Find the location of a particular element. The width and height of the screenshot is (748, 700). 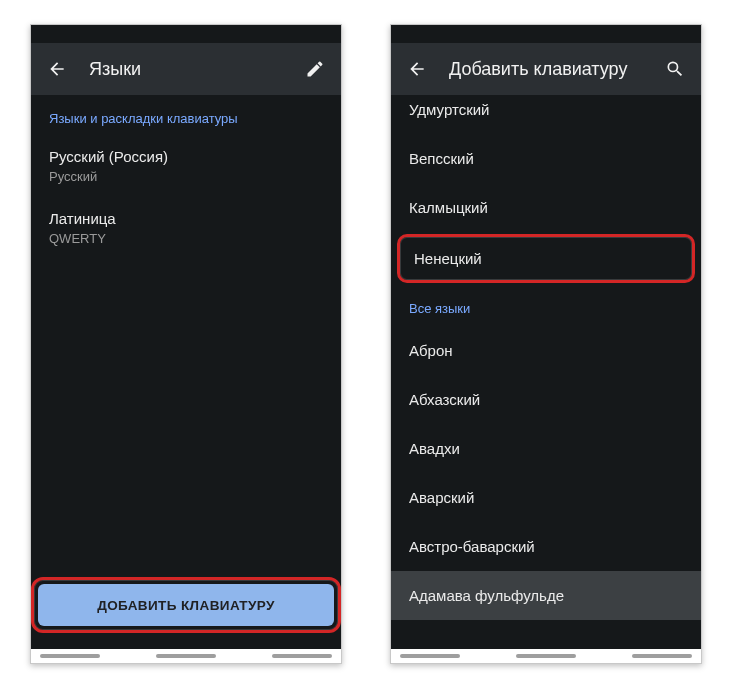

language-option: Авадхи is located at coordinates (546, 448).